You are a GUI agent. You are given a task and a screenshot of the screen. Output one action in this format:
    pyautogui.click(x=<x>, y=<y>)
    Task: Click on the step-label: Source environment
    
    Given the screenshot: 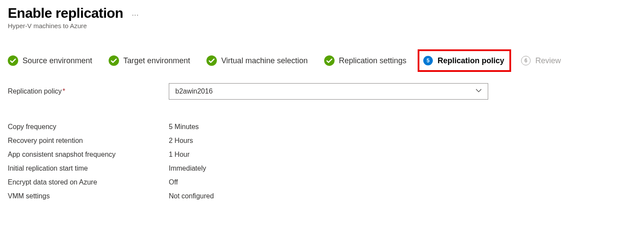 What is the action you would take?
    pyautogui.click(x=57, y=61)
    